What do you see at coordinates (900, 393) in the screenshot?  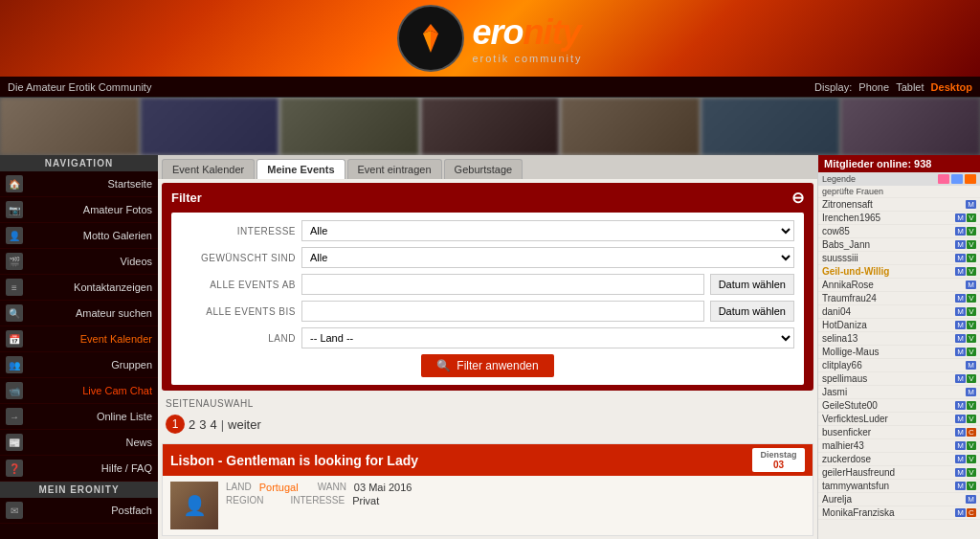 I see `member-row: JasmiM` at bounding box center [900, 393].